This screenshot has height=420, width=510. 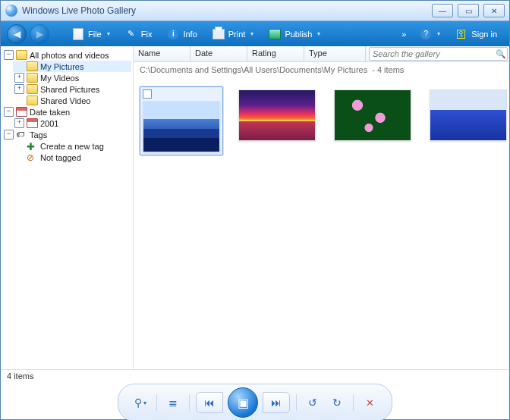 I want to click on tree-my-pictures: My Pictures, so click(x=72, y=67).